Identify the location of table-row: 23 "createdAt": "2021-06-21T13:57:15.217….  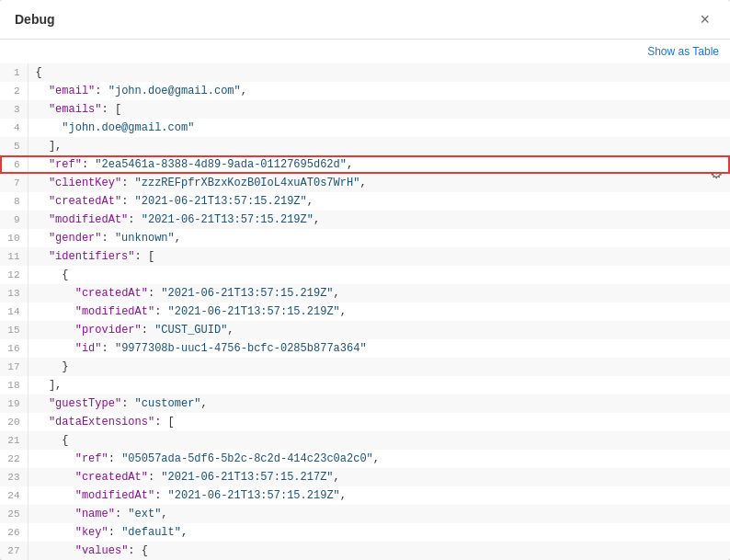
(365, 477).